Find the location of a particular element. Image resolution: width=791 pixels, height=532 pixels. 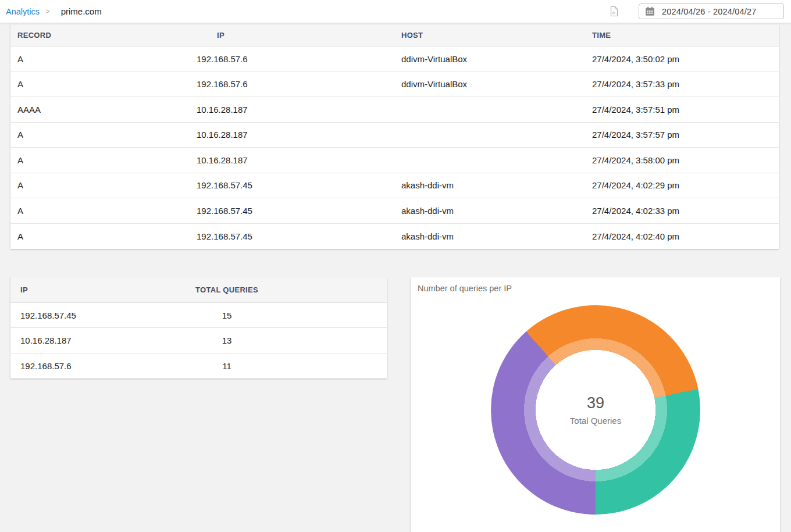

calendar-icon is located at coordinates (650, 12).